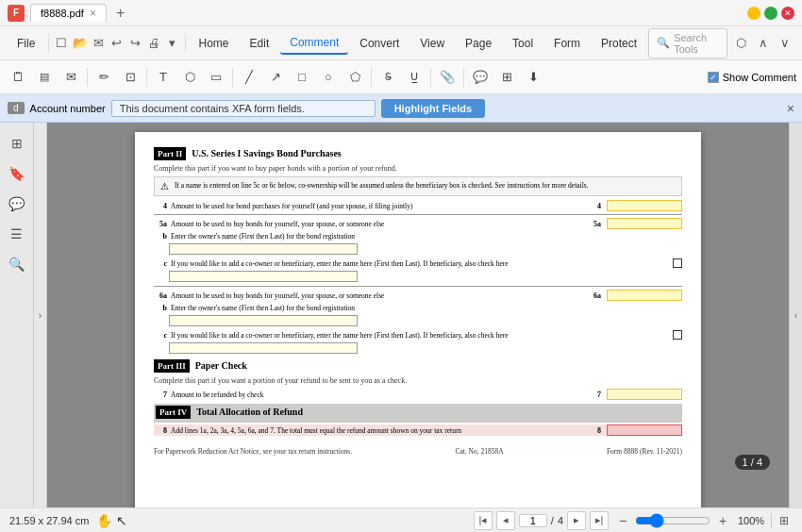 Image resolution: width=802 pixels, height=532 pixels. I want to click on line-7-amount-field, so click(644, 394).